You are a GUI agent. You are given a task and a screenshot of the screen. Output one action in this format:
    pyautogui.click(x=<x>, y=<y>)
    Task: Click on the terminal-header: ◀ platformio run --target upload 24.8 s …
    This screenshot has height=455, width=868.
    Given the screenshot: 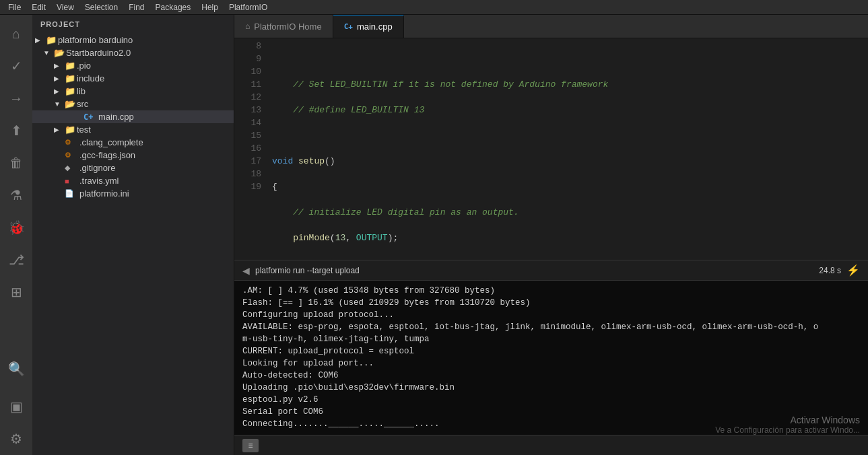 What is the action you would take?
    pyautogui.click(x=551, y=271)
    